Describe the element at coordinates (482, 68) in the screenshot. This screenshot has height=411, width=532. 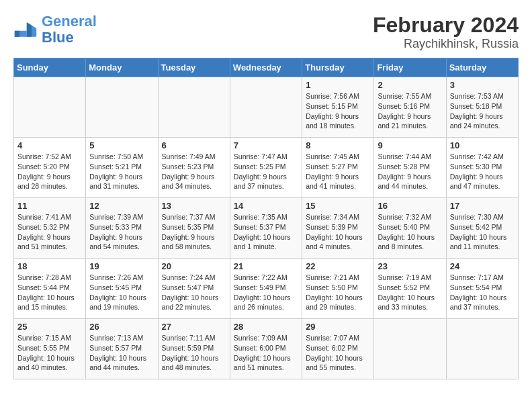
I see `weekday-header: Saturday` at that location.